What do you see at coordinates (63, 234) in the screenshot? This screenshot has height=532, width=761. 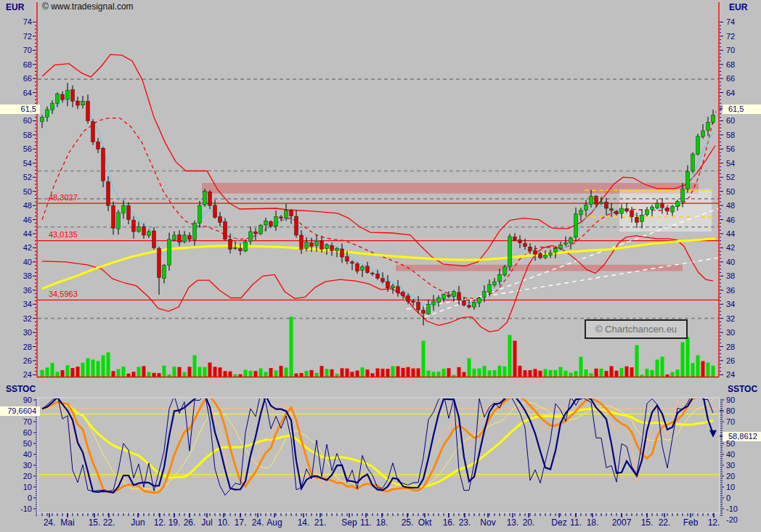 I see `support-level-label: 43,0135` at bounding box center [63, 234].